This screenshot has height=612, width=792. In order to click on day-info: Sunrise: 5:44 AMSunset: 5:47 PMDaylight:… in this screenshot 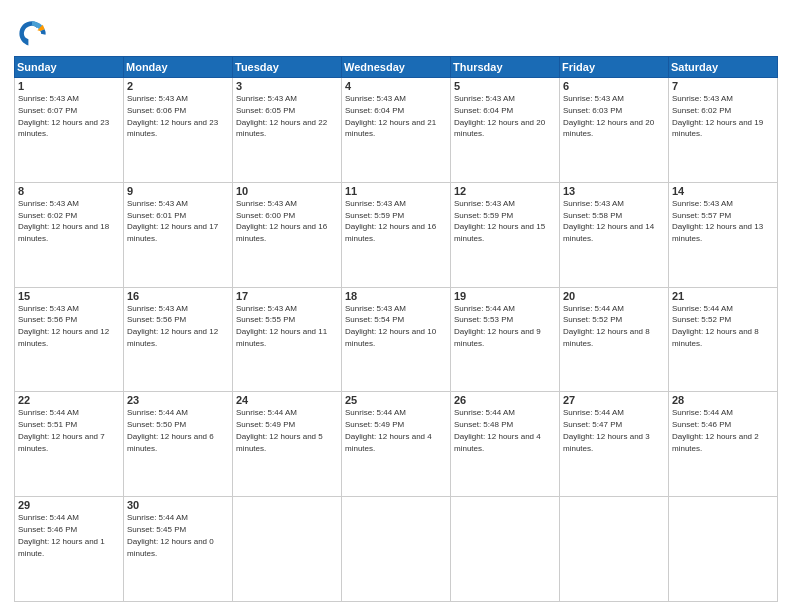, I will do `click(606, 430)`.